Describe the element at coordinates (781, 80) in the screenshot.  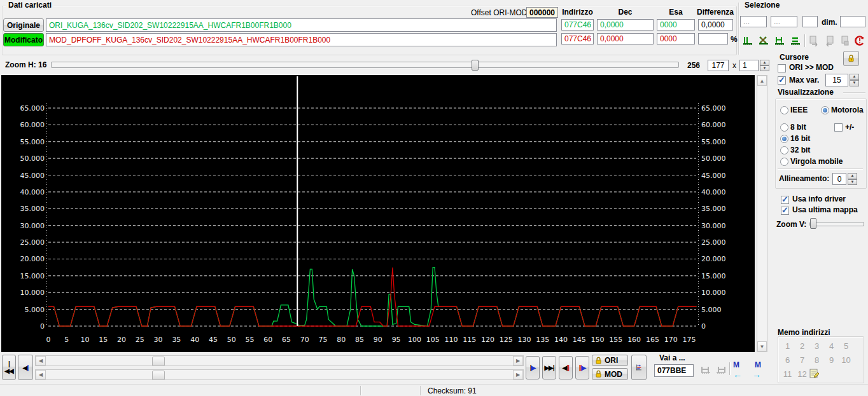
I see `max-var-checkbox` at that location.